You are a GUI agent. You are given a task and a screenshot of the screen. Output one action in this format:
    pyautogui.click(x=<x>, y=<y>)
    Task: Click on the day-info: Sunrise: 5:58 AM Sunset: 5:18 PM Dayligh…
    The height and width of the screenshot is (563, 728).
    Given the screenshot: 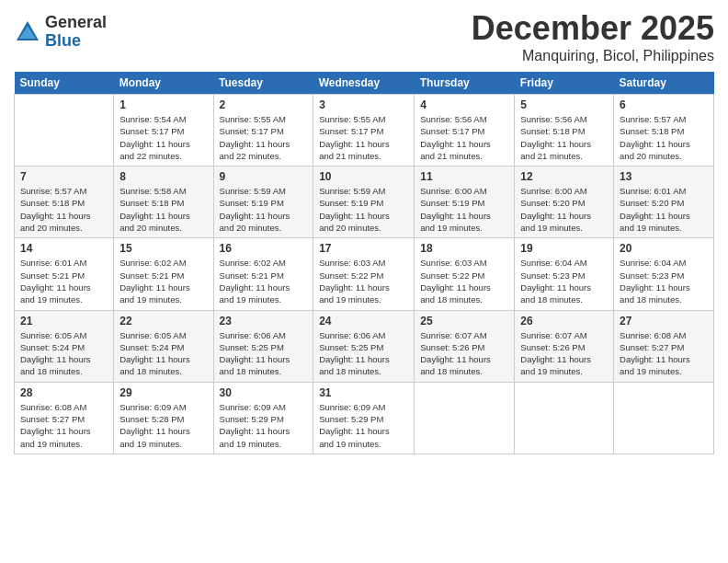 What is the action you would take?
    pyautogui.click(x=164, y=210)
    